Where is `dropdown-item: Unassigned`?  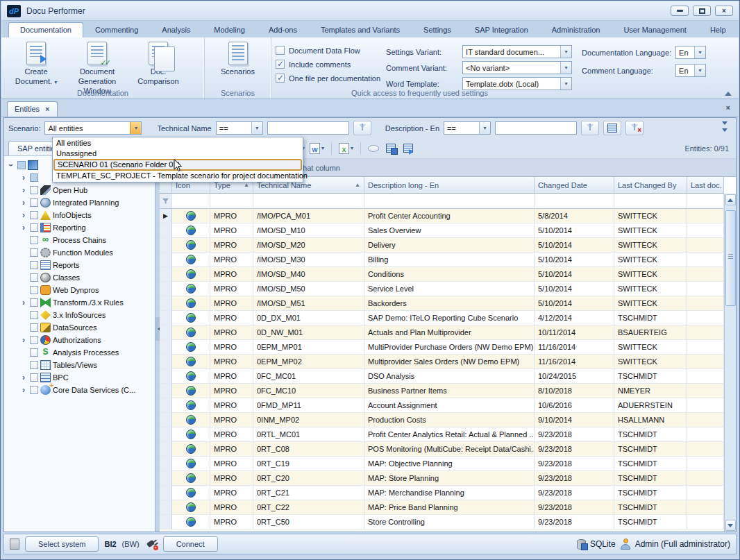
dropdown-item: Unassigned is located at coordinates (178, 154).